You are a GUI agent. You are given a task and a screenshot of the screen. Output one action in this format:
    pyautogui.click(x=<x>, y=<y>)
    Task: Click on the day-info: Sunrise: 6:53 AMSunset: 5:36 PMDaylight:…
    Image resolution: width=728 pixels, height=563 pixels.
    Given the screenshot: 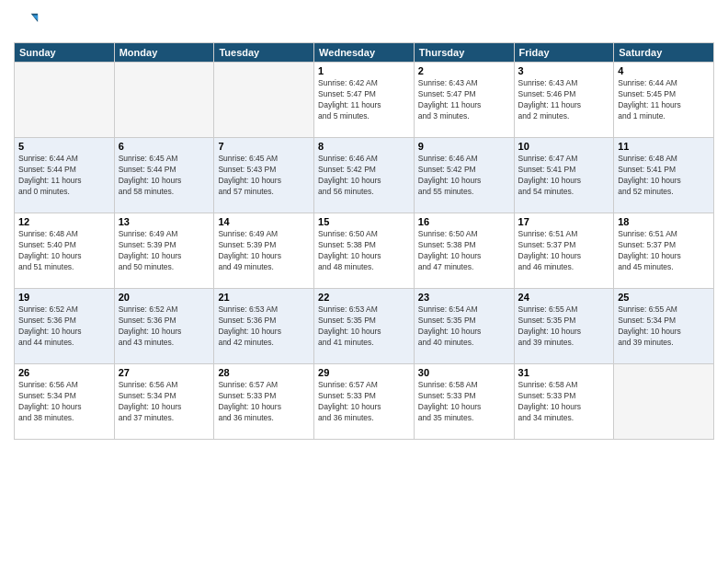 What is the action you would take?
    pyautogui.click(x=264, y=327)
    